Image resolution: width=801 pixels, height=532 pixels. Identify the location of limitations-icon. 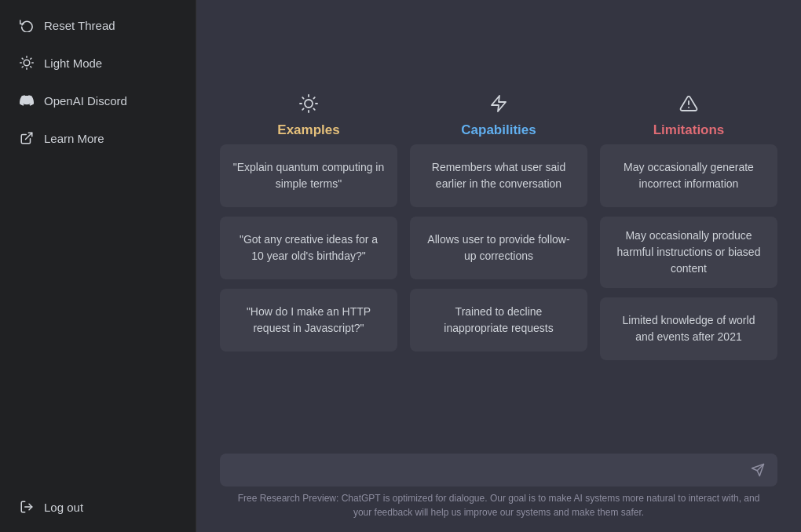
(689, 106).